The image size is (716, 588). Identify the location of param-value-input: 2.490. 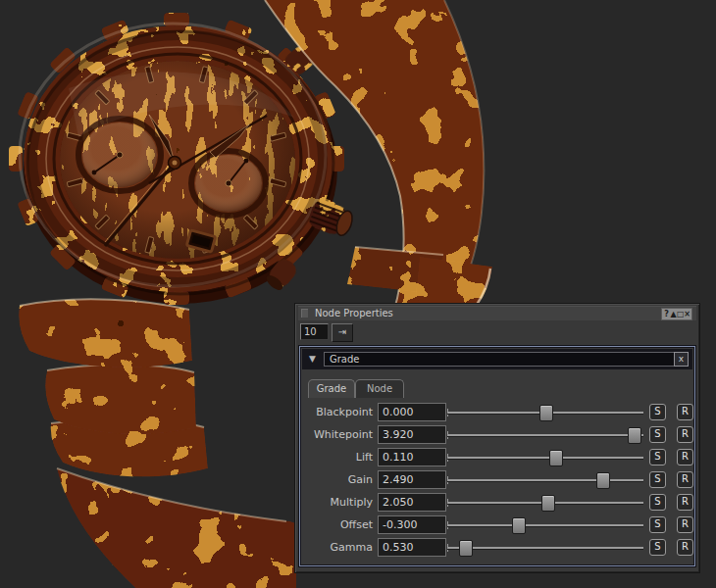
(412, 480).